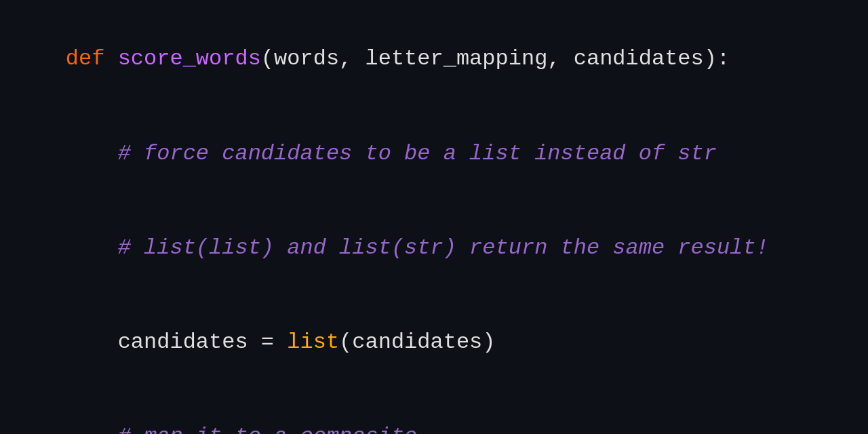 This screenshot has width=868, height=434. What do you see at coordinates (434, 412) in the screenshot?
I see `code-line-5: # map it to a composite` at bounding box center [434, 412].